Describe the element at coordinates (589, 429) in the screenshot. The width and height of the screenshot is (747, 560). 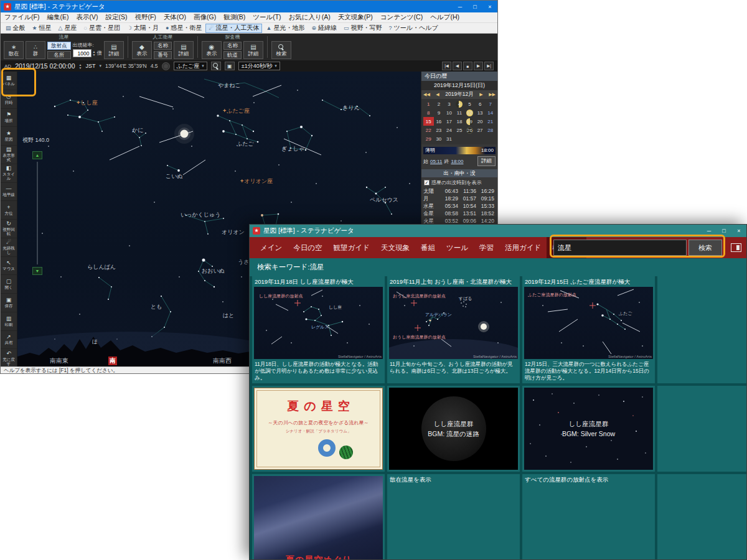
I see `result-card-bgm-silversnow: しし座流星群 BGM: Silver Snow` at that location.